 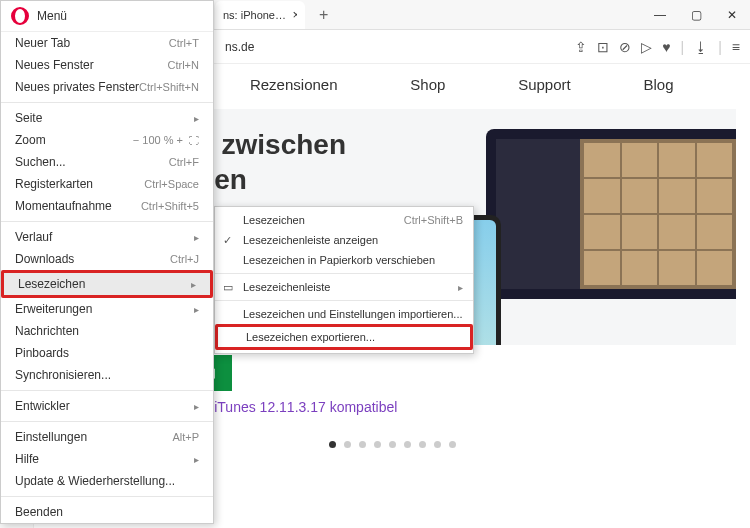 What do you see at coordinates (544, 84) in the screenshot?
I see `nav-support: Support` at bounding box center [544, 84].